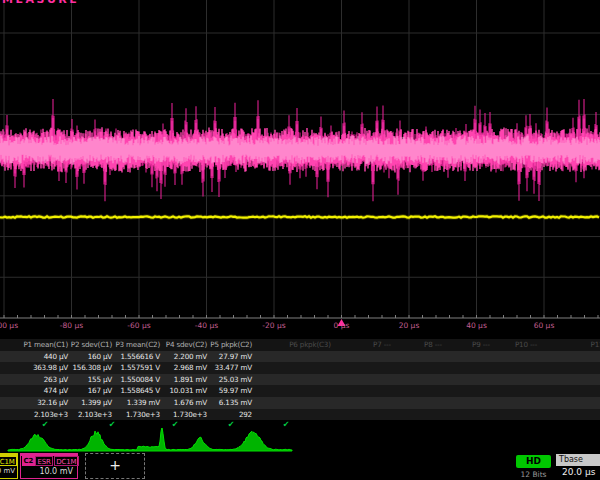 Image resolution: width=600 pixels, height=480 pixels. What do you see at coordinates (476, 326) in the screenshot?
I see `time-axis-label: 40 µs` at bounding box center [476, 326].